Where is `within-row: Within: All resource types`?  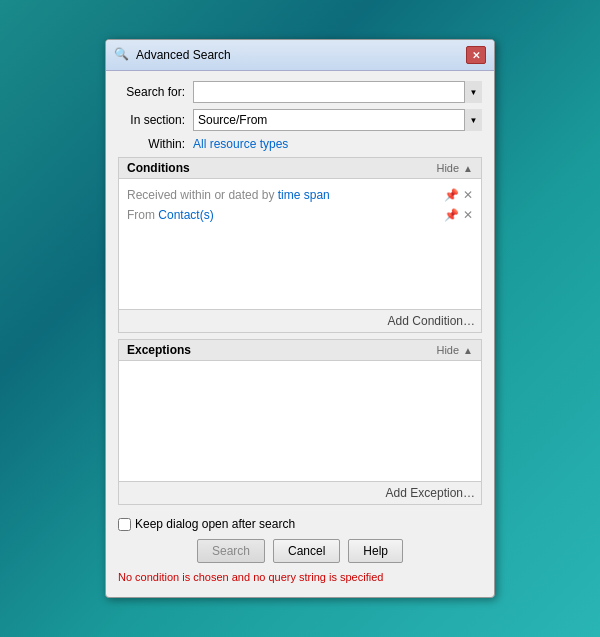
within-row: Within: All resource types is located at coordinates (300, 144).